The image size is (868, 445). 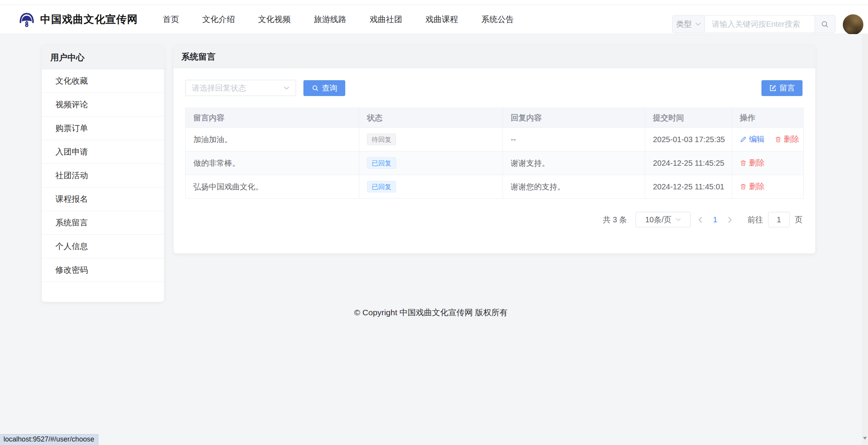 What do you see at coordinates (701, 220) in the screenshot?
I see `prev-page-button` at bounding box center [701, 220].